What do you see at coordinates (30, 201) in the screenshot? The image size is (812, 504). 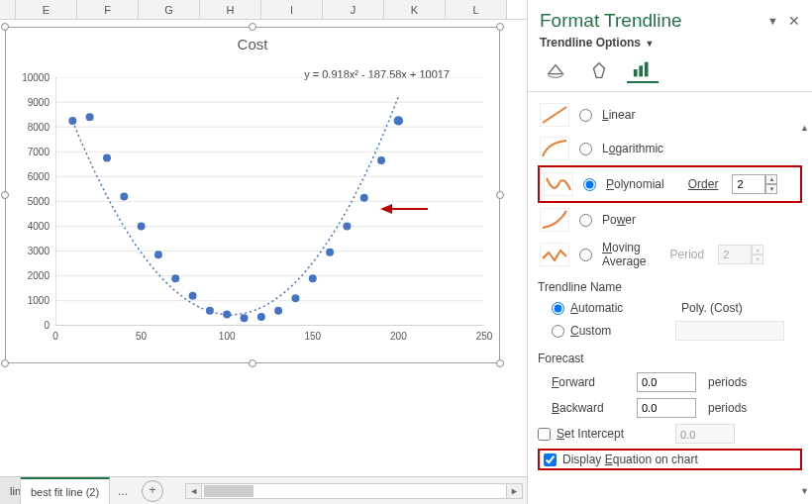 I see `y-axis: 0100020003000400050006000700080009000100…` at bounding box center [30, 201].